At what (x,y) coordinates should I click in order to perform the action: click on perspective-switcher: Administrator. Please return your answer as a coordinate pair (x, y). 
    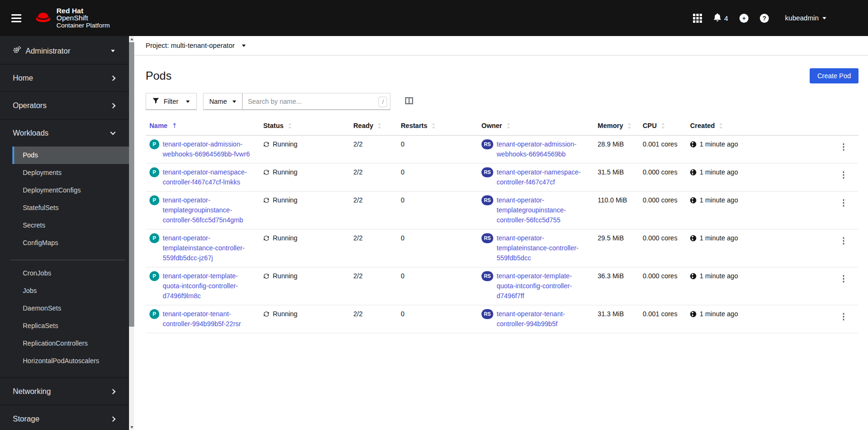
    Looking at the image, I should click on (65, 50).